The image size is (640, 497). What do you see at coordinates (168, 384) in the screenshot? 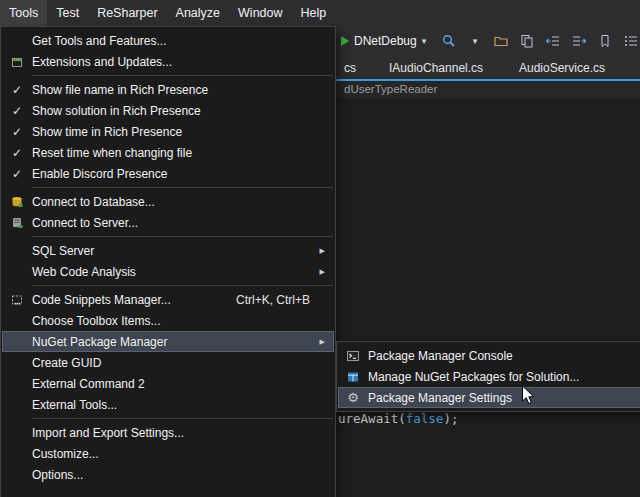
I see `menu-item-external-command-2: External Command 2` at bounding box center [168, 384].